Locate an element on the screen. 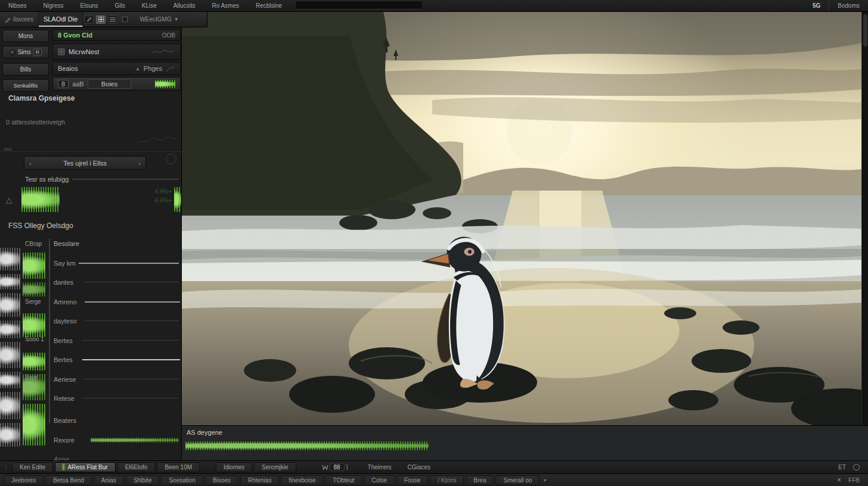 The height and width of the screenshot is (486, 868). bottom-item-7: finexboise is located at coordinates (302, 480).